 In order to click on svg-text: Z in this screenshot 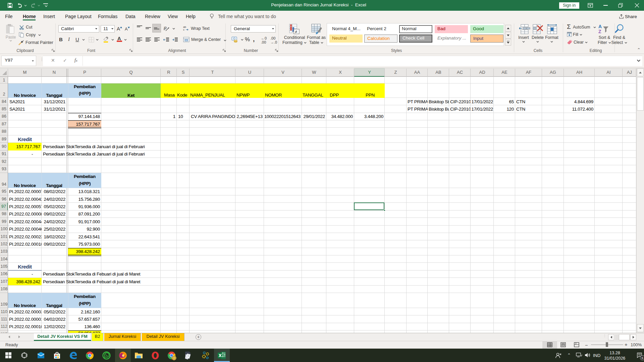, I will do `click(600, 32)`.